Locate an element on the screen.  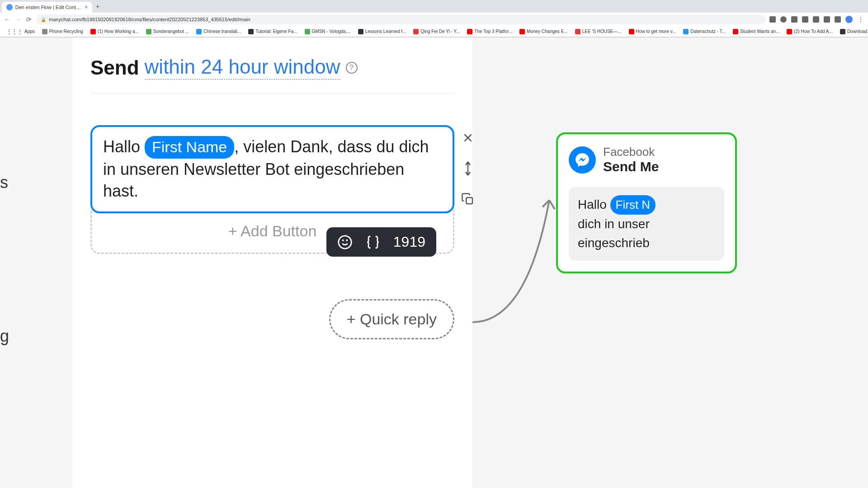
bookmark-item: GMSN - Vologda,... is located at coordinates (328, 32).